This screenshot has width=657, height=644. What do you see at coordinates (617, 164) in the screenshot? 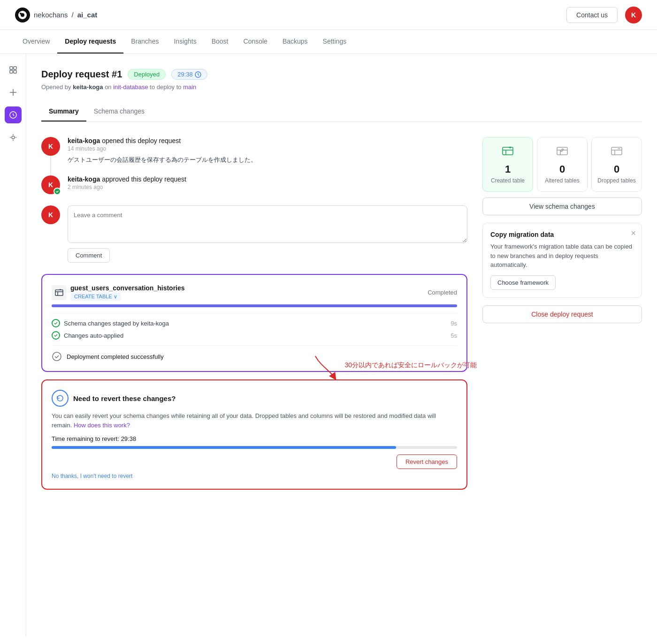
I see `stat-dropped-table: 0 Dropped tables` at bounding box center [617, 164].